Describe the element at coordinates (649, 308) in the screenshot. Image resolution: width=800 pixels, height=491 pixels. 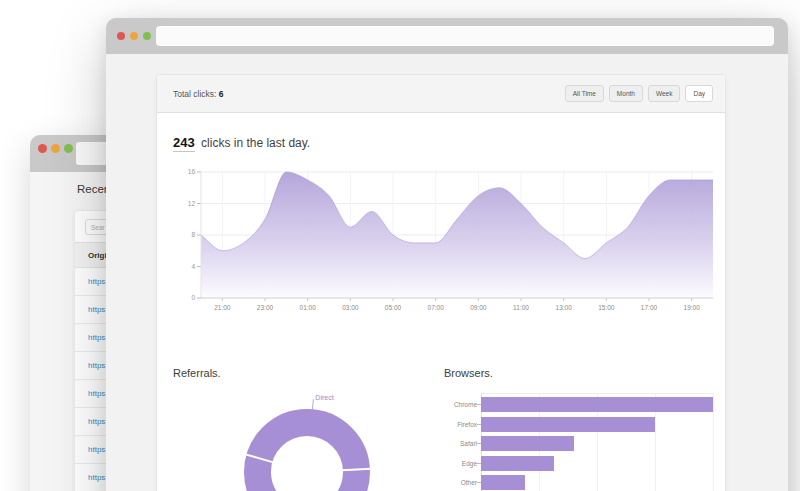
I see `x-axis-label: 17:00` at that location.